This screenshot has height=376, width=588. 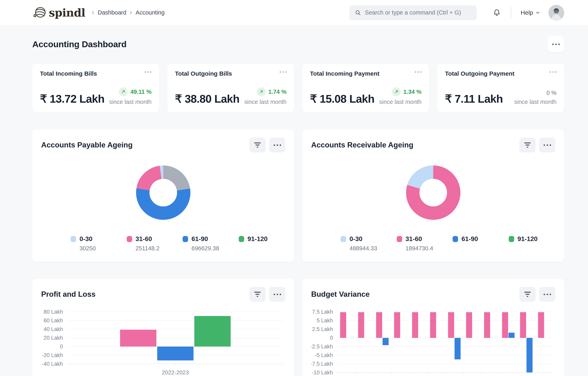 What do you see at coordinates (497, 13) in the screenshot?
I see `bell-icon` at bounding box center [497, 13].